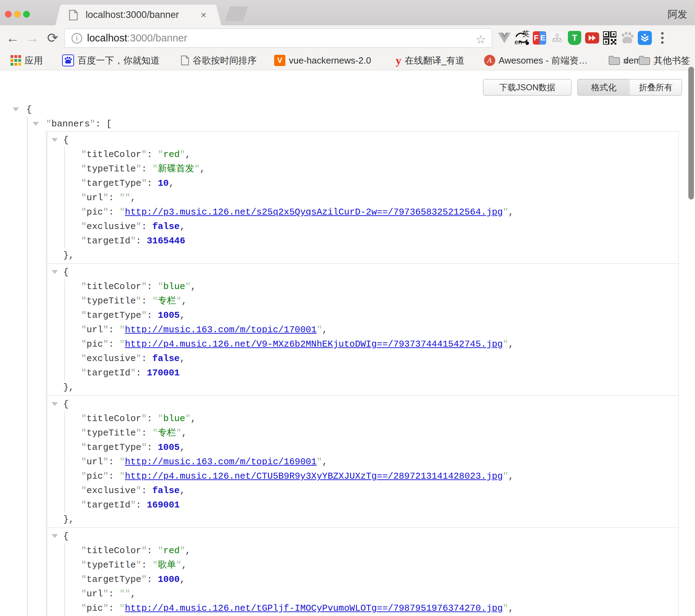  Describe the element at coordinates (323, 60) in the screenshot. I see `bookmarks-list: 应用百度一下，你就知道谷歌按时间排序Vvue-hackernews-2.0y在线…` at that location.